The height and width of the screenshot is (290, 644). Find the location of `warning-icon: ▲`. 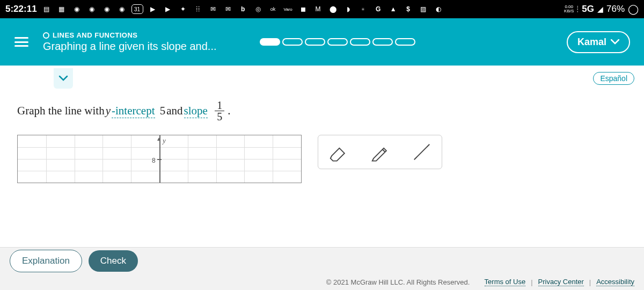

warning-icon: ▲ is located at coordinates (393, 9).